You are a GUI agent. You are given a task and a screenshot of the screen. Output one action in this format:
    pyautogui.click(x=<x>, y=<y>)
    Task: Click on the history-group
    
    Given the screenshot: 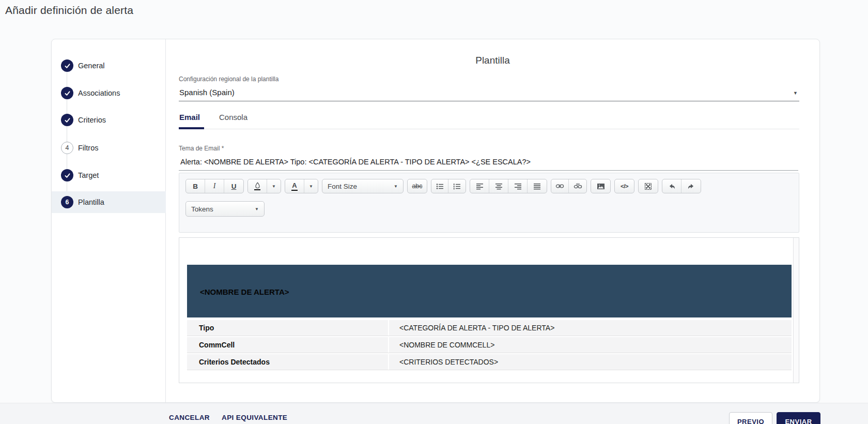 What is the action you would take?
    pyautogui.click(x=681, y=186)
    